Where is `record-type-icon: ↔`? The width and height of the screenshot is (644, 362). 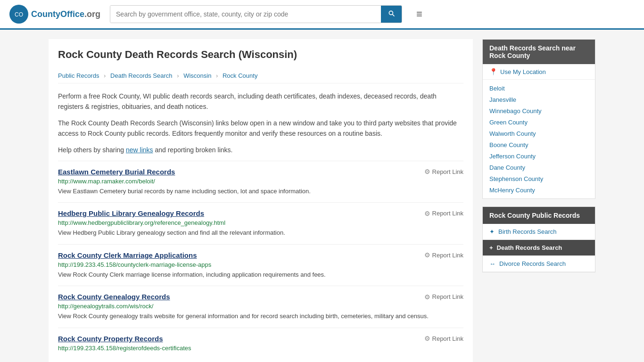 record-type-icon: ↔ is located at coordinates (492, 264).